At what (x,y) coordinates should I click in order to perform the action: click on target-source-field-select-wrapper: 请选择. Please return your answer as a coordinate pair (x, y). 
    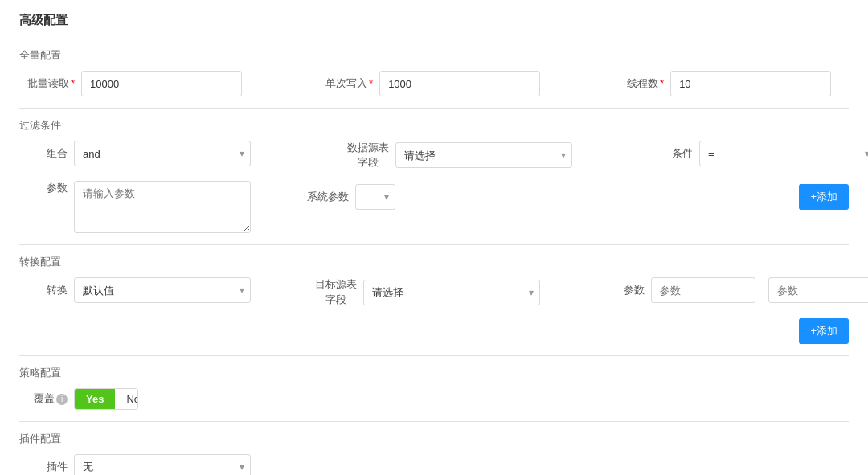
    Looking at the image, I should click on (452, 293).